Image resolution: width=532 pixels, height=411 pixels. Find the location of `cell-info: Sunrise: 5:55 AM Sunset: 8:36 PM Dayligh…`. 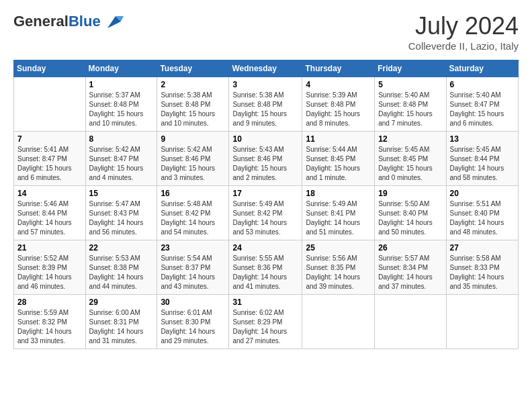

cell-info: Sunrise: 5:55 AM Sunset: 8:36 PM Dayligh… is located at coordinates (265, 273).